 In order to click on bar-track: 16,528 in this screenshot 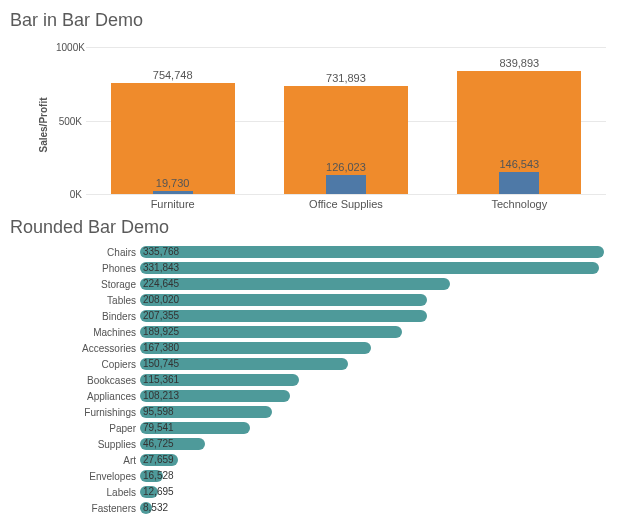, I will do `click(372, 476)`.